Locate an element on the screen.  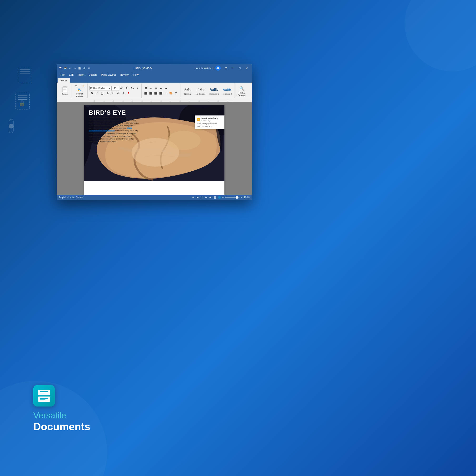
save-tb-btn: 💾 is located at coordinates (65, 68).